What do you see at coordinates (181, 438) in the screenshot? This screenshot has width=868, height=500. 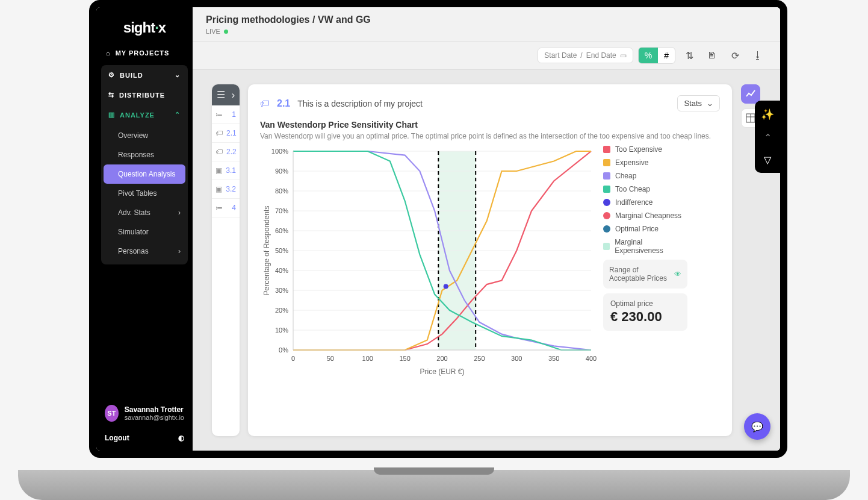 I see `toggle-icon: ◐` at bounding box center [181, 438].